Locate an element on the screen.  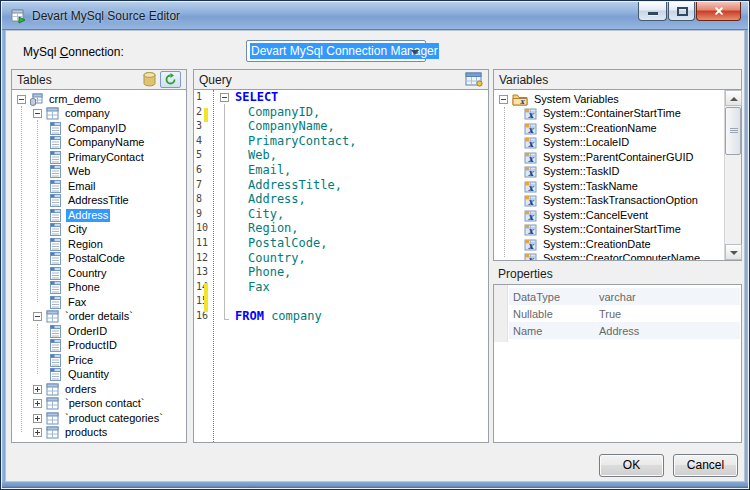
scroll-down-button is located at coordinates (734, 252).